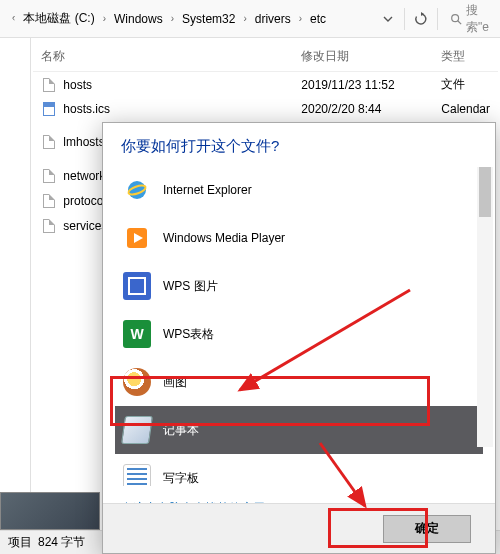 Image resolution: width=500 pixels, height=554 pixels. What do you see at coordinates (16, 296) in the screenshot?
I see `nav-sidebar` at bounding box center [16, 296].